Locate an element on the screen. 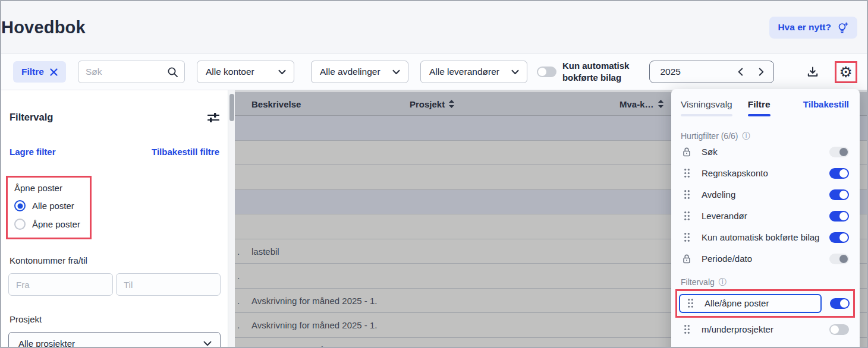 The height and width of the screenshot is (348, 868). sidebar-title: Filtervalg is located at coordinates (31, 118).